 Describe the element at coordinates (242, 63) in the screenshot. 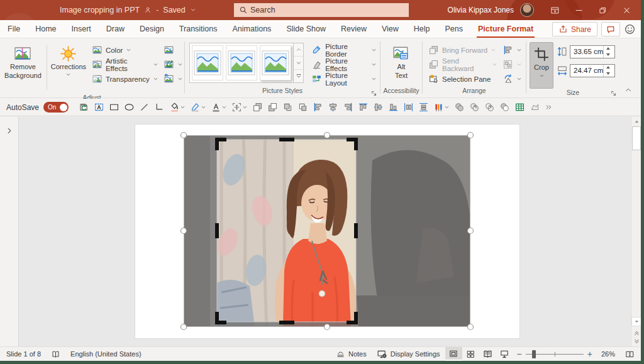

I see `picture-styles-gallery` at that location.